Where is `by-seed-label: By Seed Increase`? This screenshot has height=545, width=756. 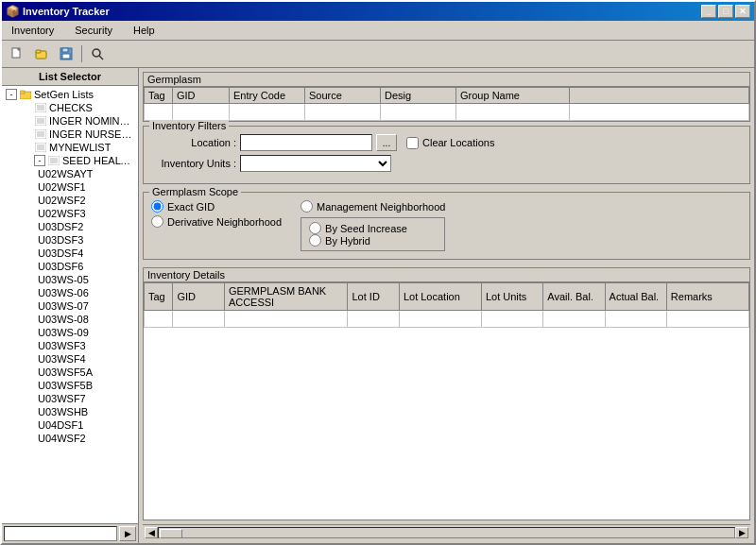
by-seed-label: By Seed Increase is located at coordinates (367, 229).